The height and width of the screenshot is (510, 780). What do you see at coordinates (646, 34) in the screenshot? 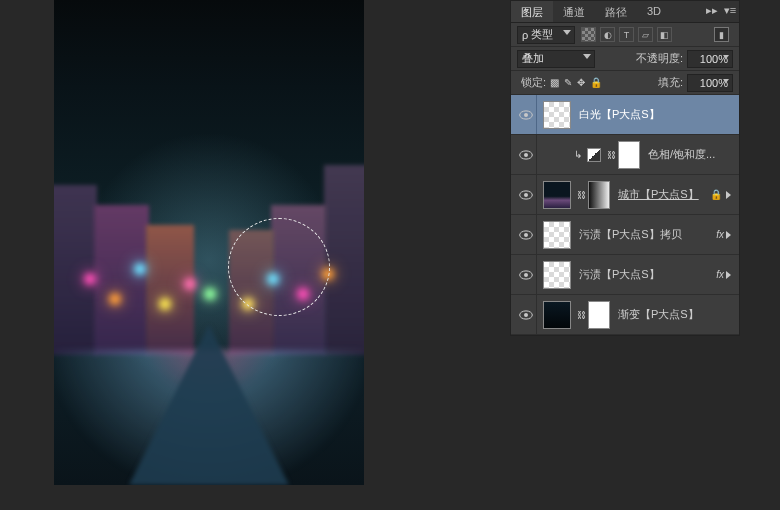
I see `filter-shape-icon: ▱` at bounding box center [646, 34].